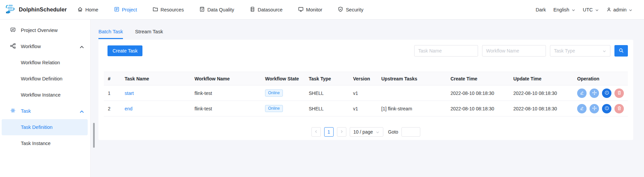  Describe the element at coordinates (168, 10) in the screenshot. I see `nav-item-resources: Resources` at that location.